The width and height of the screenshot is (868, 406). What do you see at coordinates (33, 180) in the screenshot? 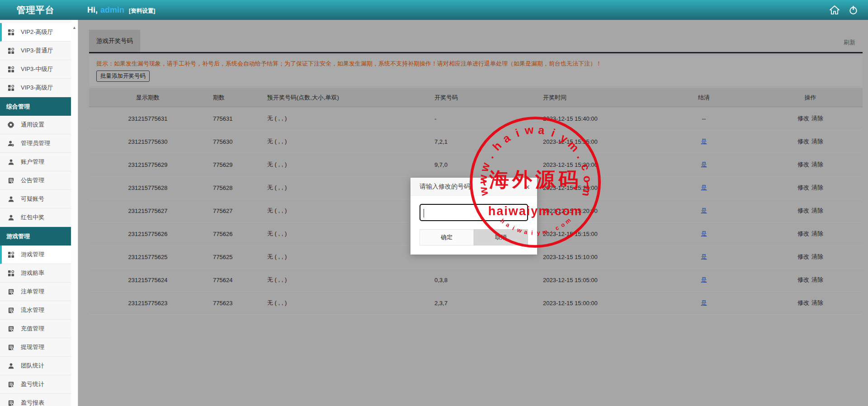
I see `sidebar-item-label: 公告管理` at bounding box center [33, 180].